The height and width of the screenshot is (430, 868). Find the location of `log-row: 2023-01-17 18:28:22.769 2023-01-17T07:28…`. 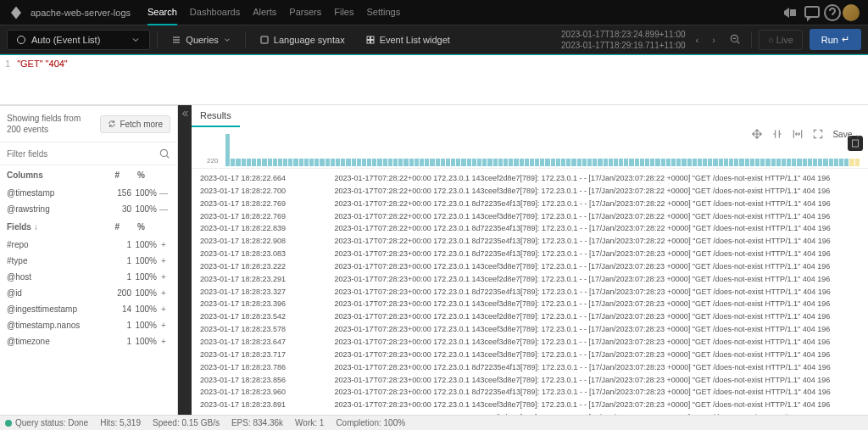

log-row: 2023-01-17 18:28:22.769 2023-01-17T07:28… is located at coordinates (530, 204).